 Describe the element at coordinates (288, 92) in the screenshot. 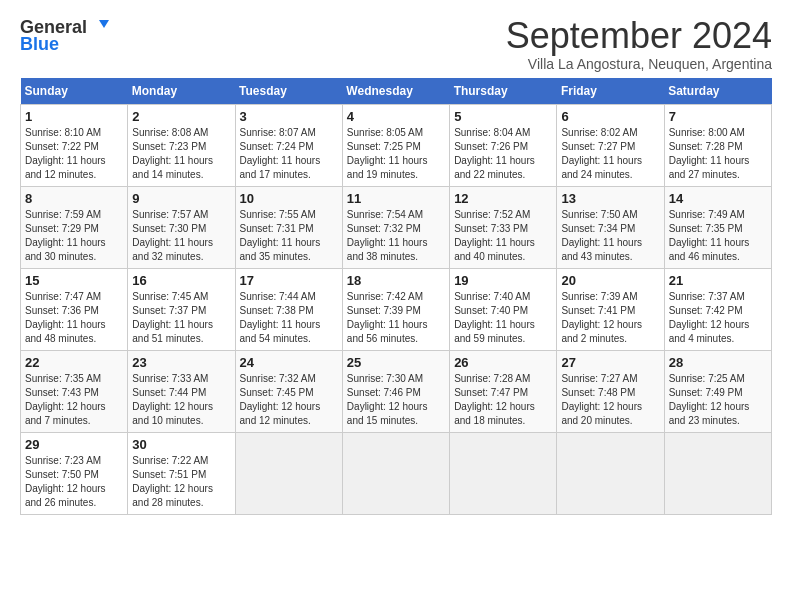

I see `col-tuesday: Tuesday` at that location.